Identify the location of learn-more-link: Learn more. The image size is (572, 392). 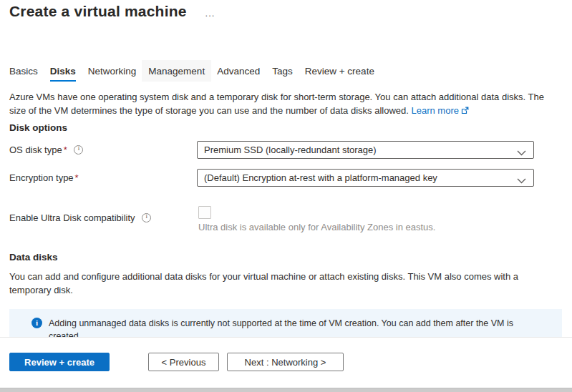
(435, 110).